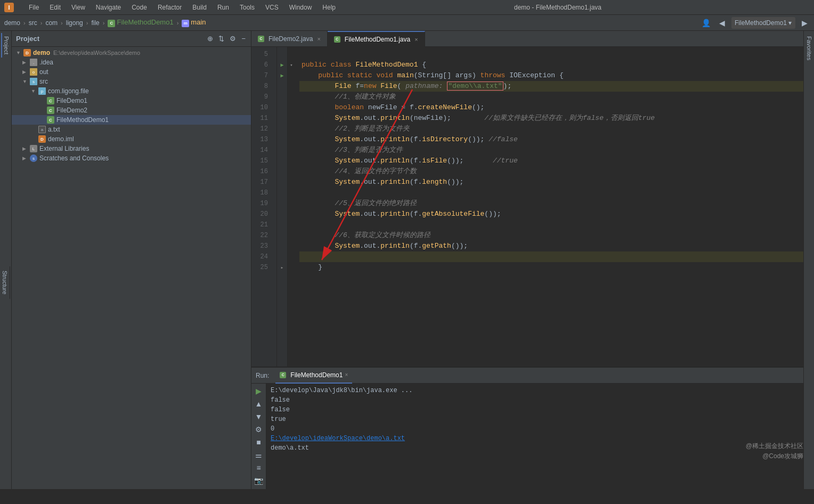 The width and height of the screenshot is (814, 504). What do you see at coordinates (754, 23) in the screenshot?
I see `nav-right: 👤 ◀ FileMethodDemo1 ▾ ▶` at bounding box center [754, 23].